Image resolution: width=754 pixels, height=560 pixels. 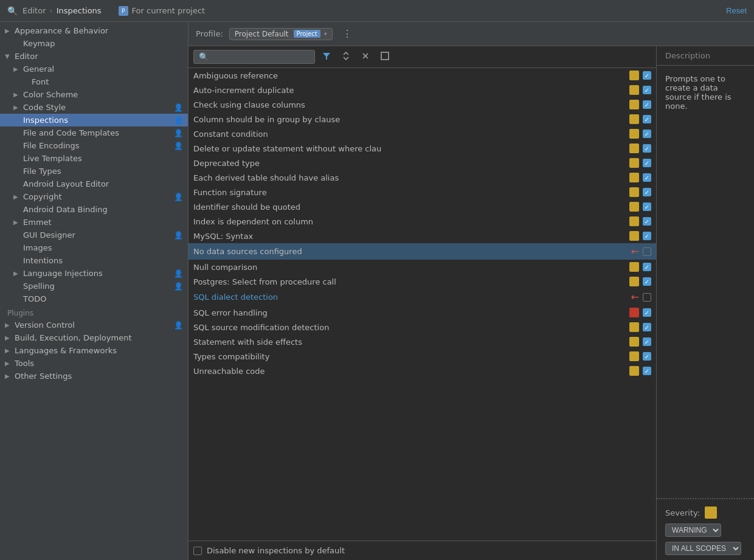 What do you see at coordinates (94, 350) in the screenshot?
I see `sidebar-item-languages: ▶Languages & Frameworks` at bounding box center [94, 350].